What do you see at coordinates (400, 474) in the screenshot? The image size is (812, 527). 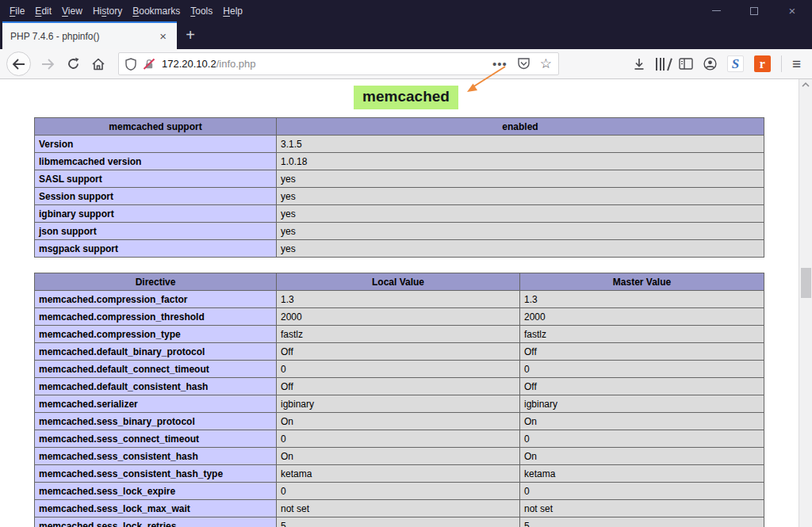 I see `table-row: memcached.sess_consistent_hash_typeketam…` at bounding box center [400, 474].